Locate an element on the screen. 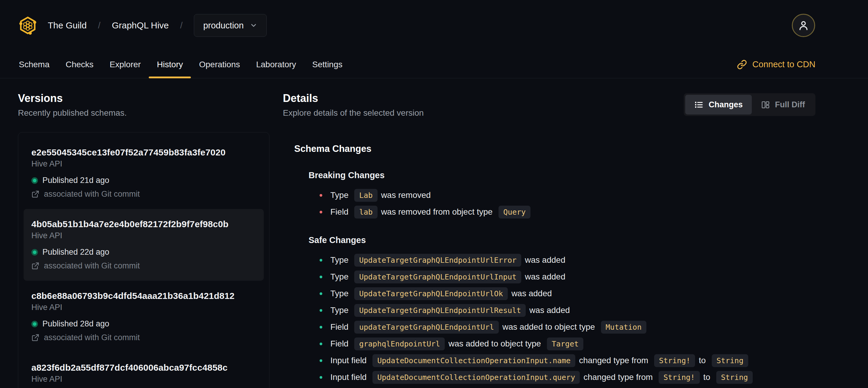  columns-icon is located at coordinates (766, 105).